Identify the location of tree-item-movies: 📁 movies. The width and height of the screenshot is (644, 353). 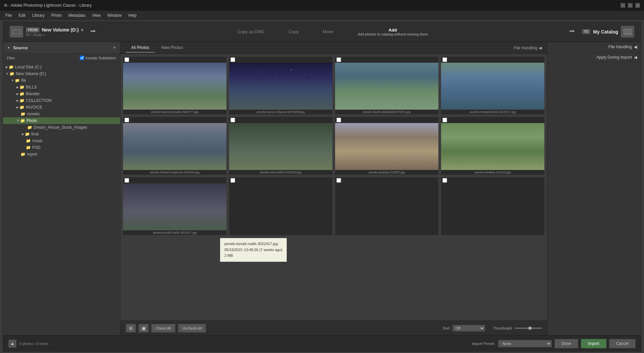
(62, 114).